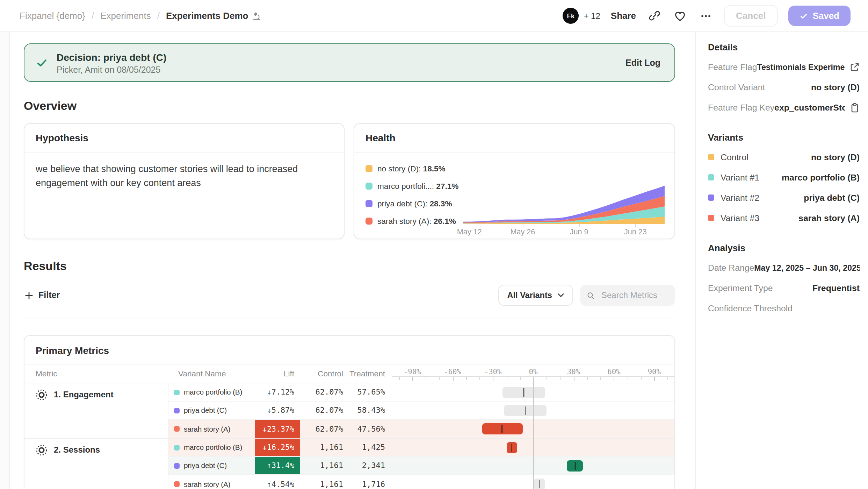  Describe the element at coordinates (571, 16) in the screenshot. I see `avatar: Fk` at that location.